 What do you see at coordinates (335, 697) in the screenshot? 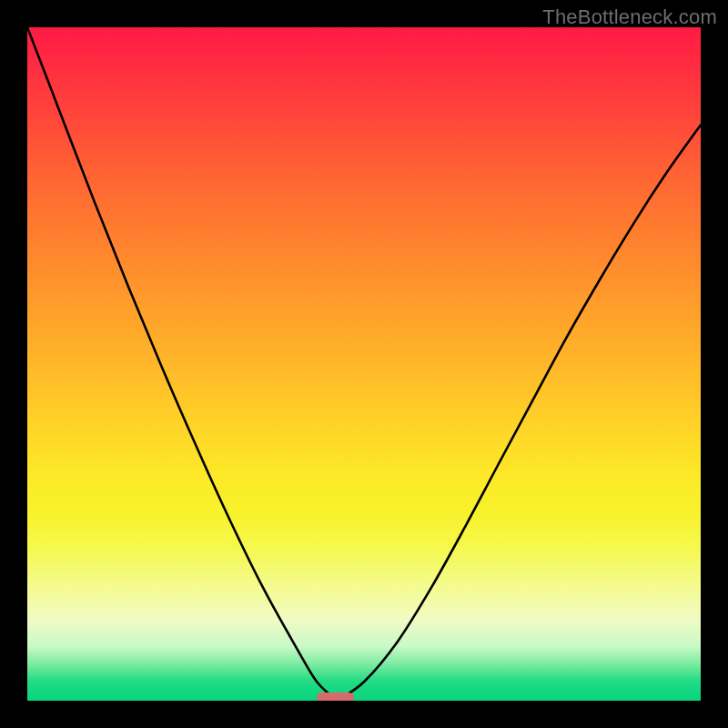
I see `chart-min-marker` at bounding box center [335, 697].